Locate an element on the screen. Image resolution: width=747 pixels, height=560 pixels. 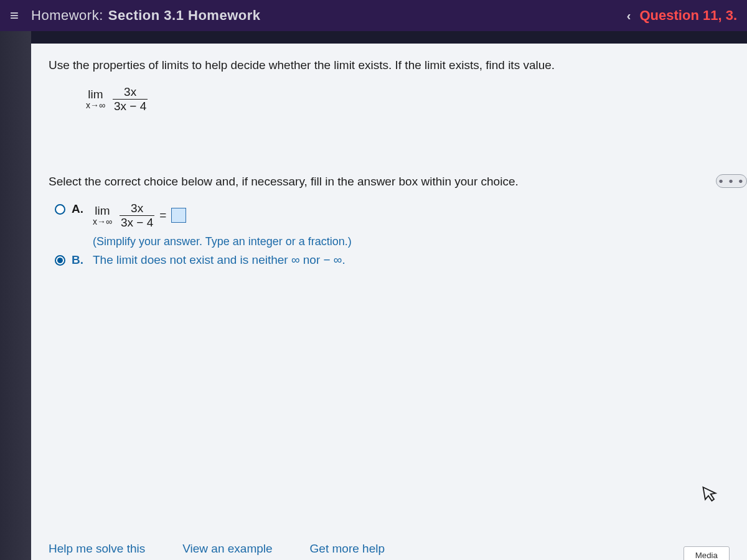
homework-title: Section 3.1 Homework is located at coordinates (184, 16).